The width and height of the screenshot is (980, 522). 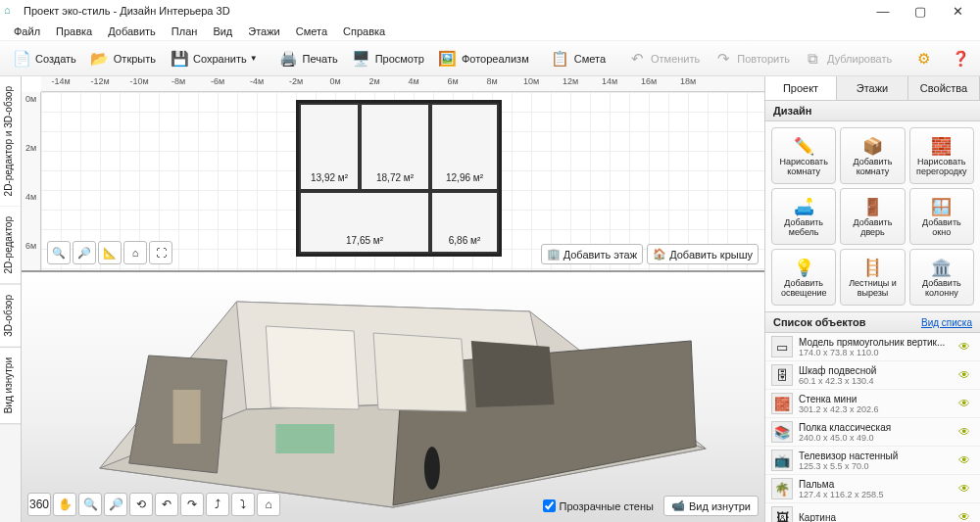 What do you see at coordinates (942, 156) in the screenshot?
I see `draw-partition-button: 🧱Нарисовать перегородку` at bounding box center [942, 156].